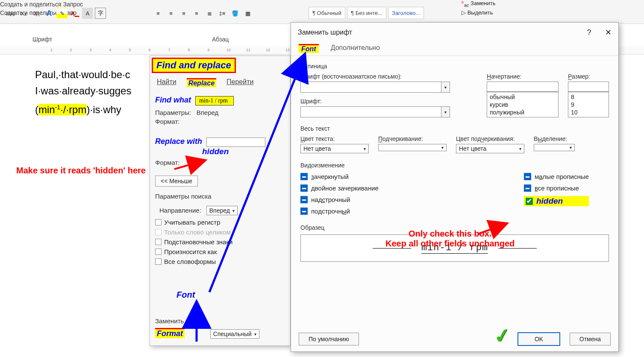  Describe the element at coordinates (170, 333) in the screenshot. I see `format-button: Format` at that location.